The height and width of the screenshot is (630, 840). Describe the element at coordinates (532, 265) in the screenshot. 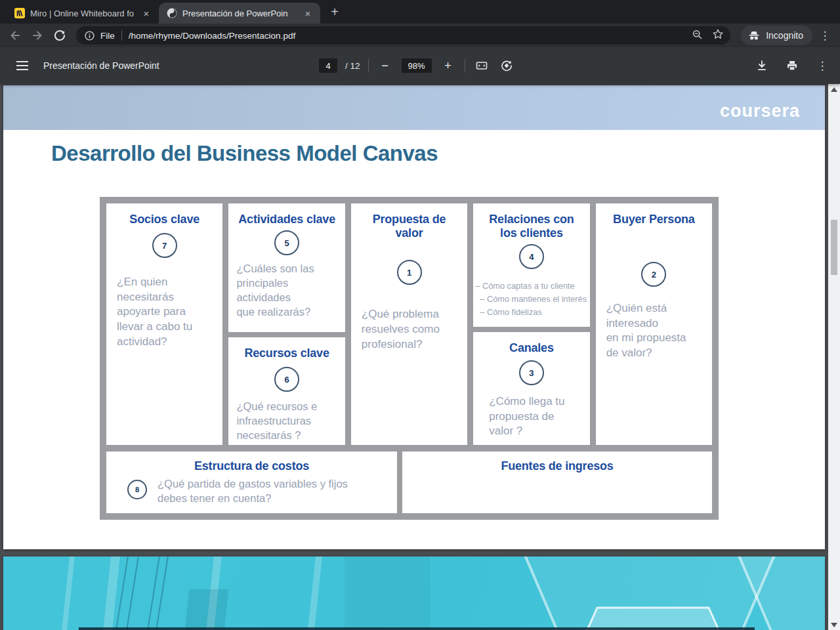

I see `canvas-cell-relaciones-clientes: Relaciones con los clientes 4 – Cómo cap…` at that location.